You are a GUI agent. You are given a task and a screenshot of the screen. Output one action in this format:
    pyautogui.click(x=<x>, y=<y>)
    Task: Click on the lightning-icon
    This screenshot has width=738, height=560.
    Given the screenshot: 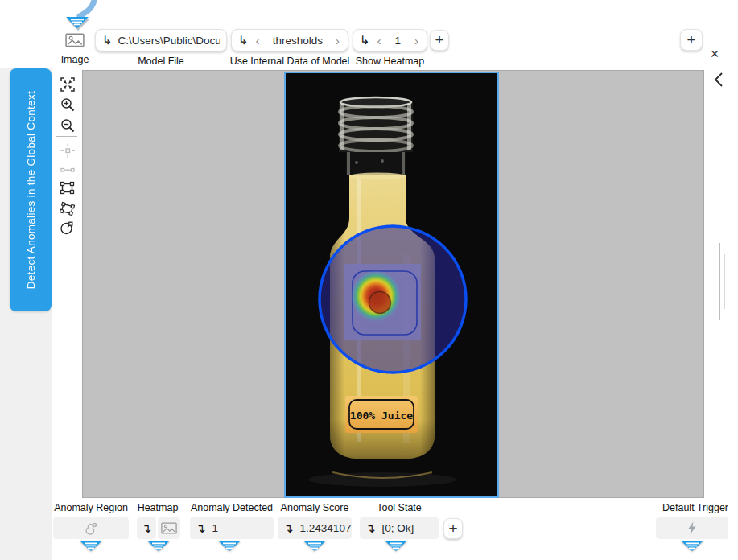 What is the action you would take?
    pyautogui.click(x=692, y=528)
    